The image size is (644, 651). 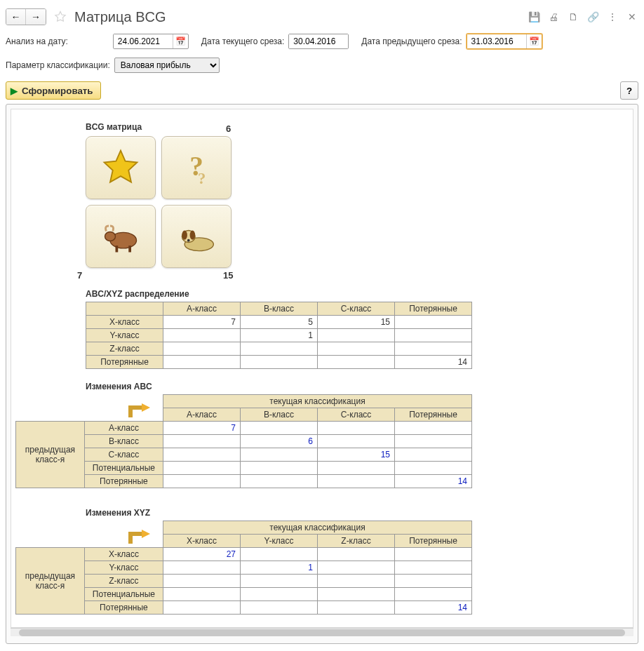 I want to click on close-icon: ✕, so click(x=632, y=17).